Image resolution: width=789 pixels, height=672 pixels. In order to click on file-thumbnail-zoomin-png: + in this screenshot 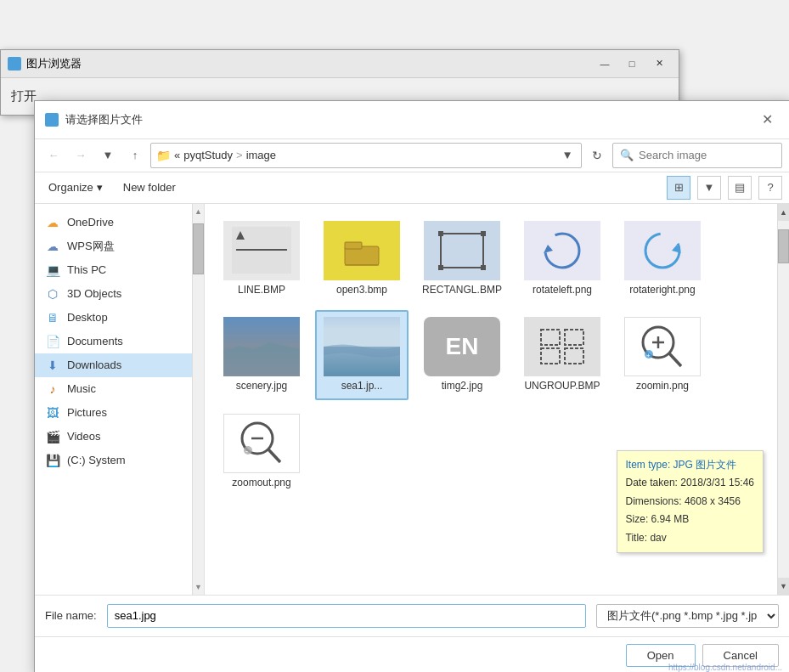, I will do `click(662, 347)`.